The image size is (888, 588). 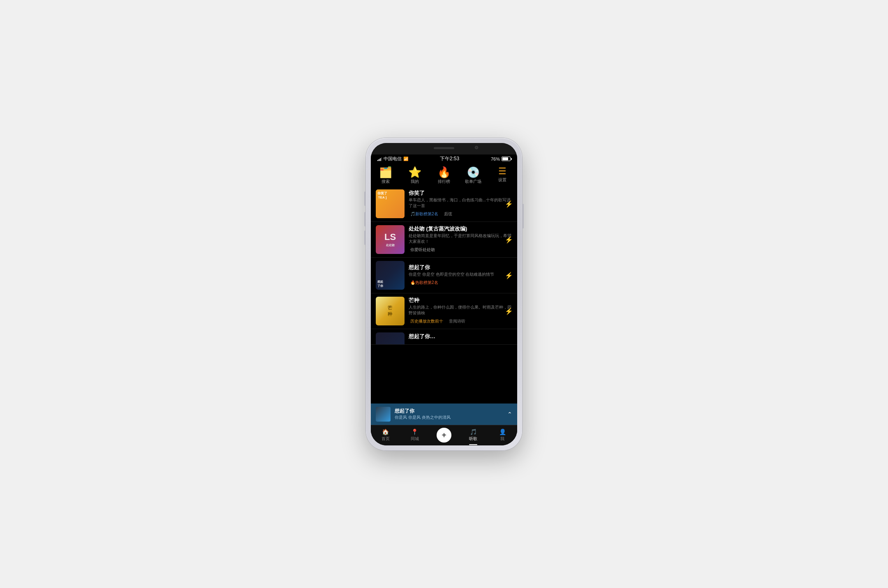 I want to click on song-rank-tag-3: 🔥热歌榜第2名, so click(x=424, y=283).